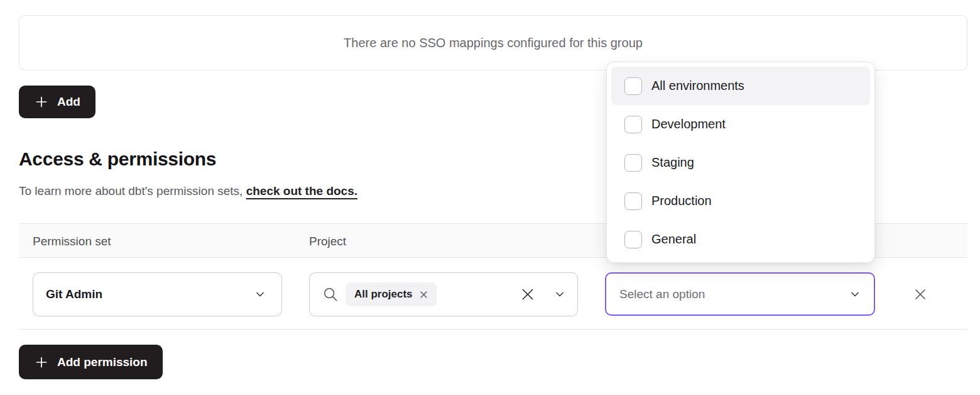  What do you see at coordinates (57, 102) in the screenshot?
I see `add-sso-mapping-button: Add` at bounding box center [57, 102].